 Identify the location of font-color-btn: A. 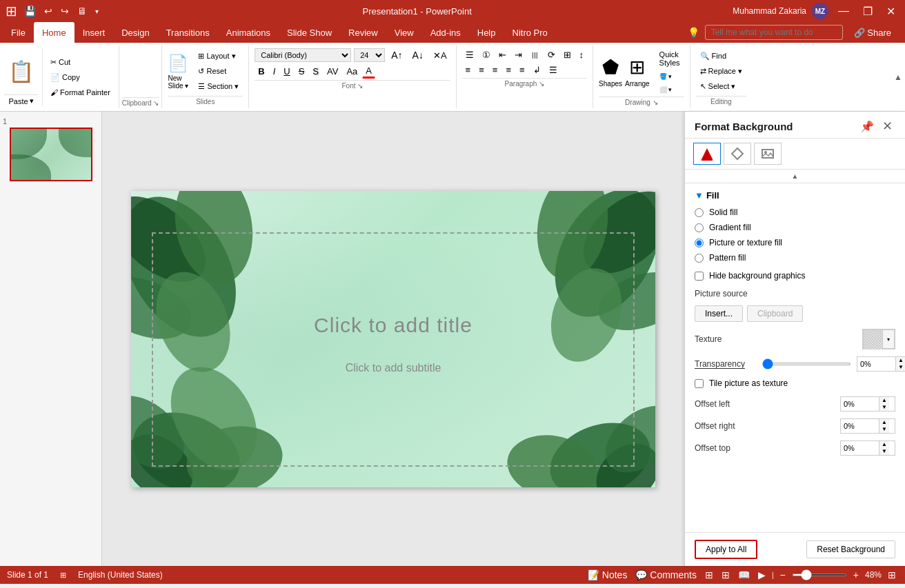
(368, 72).